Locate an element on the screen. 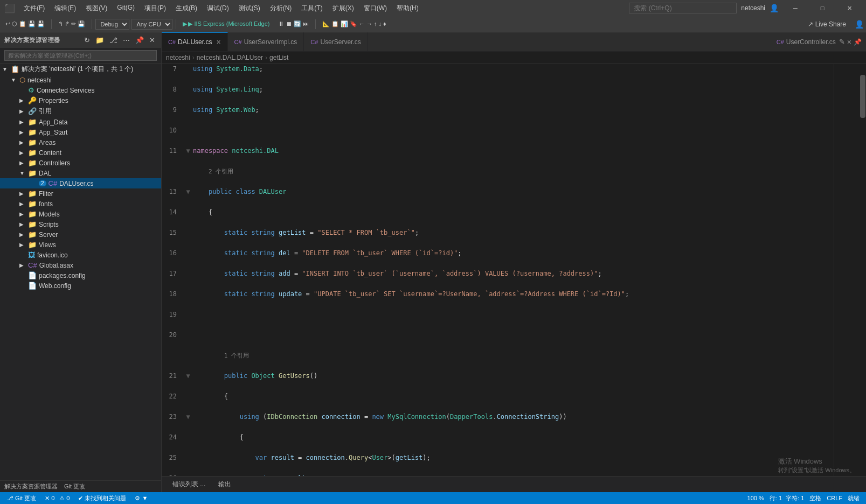 The height and width of the screenshot is (504, 866). tree-item-areas: ▶ 📁 Areas is located at coordinates (81, 142).